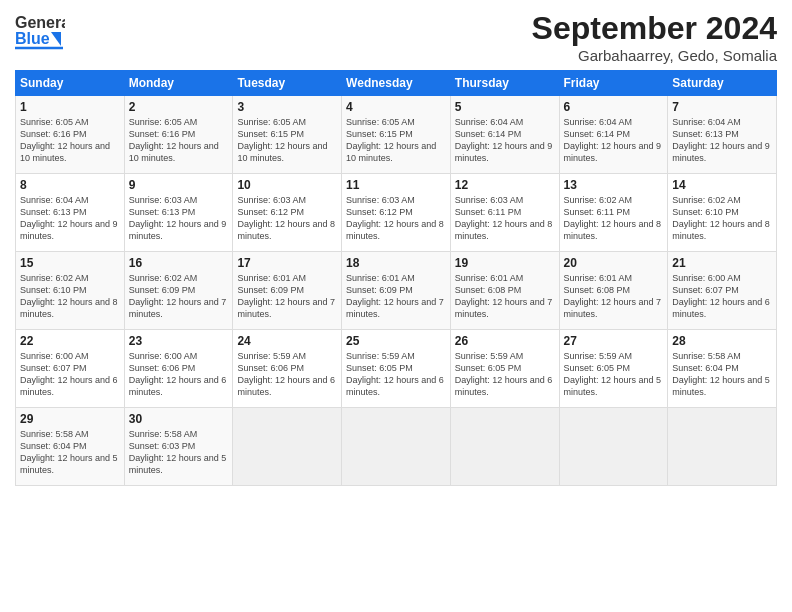 Image resolution: width=792 pixels, height=612 pixels. I want to click on cell-info: Sunrise: 5:58 AMSunset: 6:04 PMDaylight:…, so click(721, 374).